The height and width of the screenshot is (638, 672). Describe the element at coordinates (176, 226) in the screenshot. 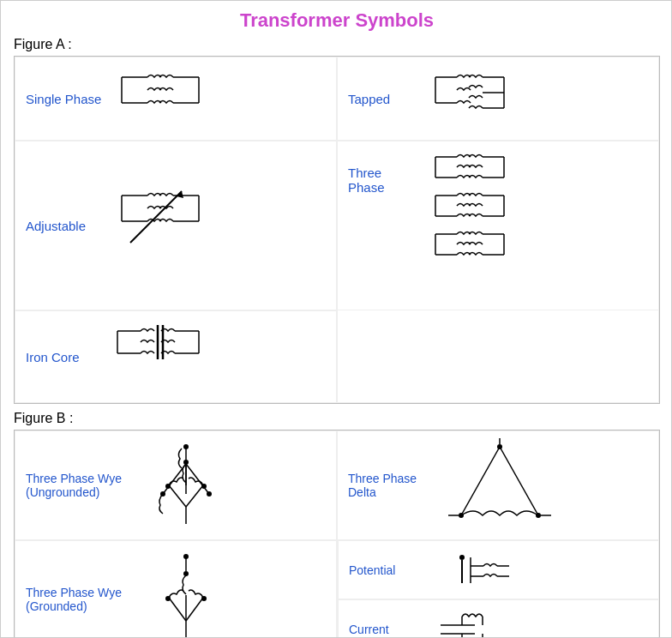

I see `cell-adjustable: Adjustable` at that location.